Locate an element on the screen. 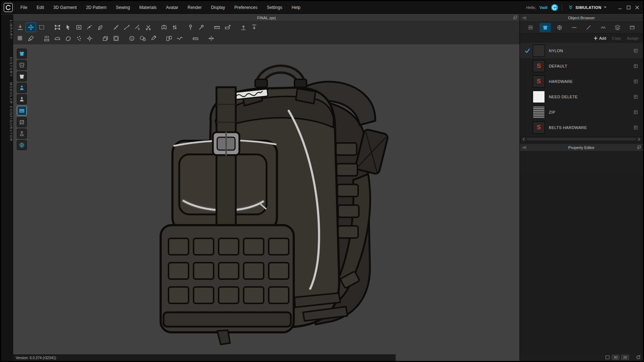  flatten-down-icon is located at coordinates (254, 27).